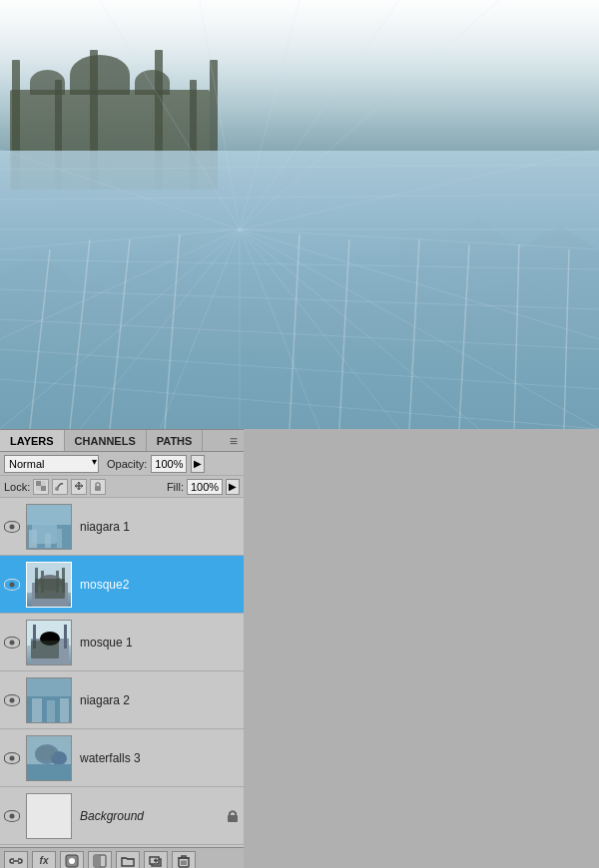 This screenshot has width=599, height=868. I want to click on lock-all-btn, so click(98, 487).